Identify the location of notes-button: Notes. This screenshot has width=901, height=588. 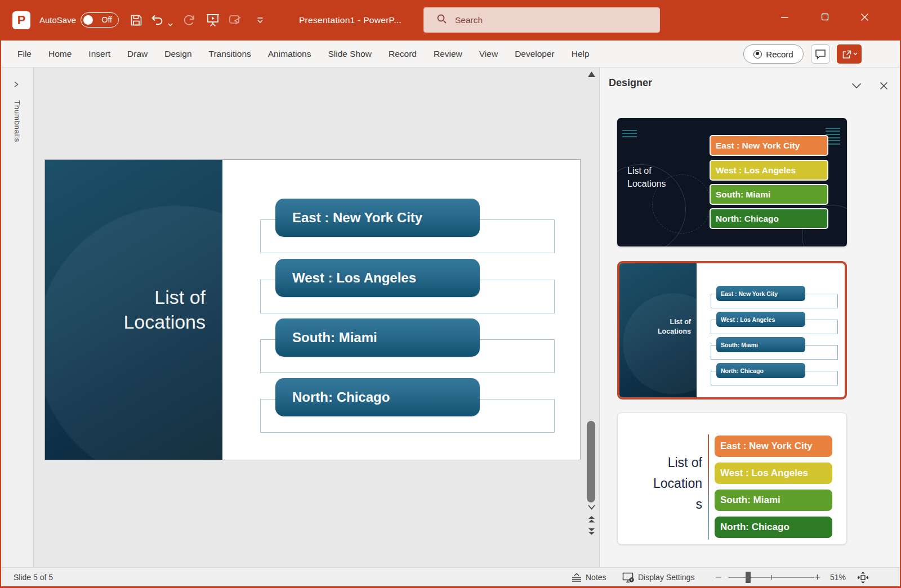
(589, 577).